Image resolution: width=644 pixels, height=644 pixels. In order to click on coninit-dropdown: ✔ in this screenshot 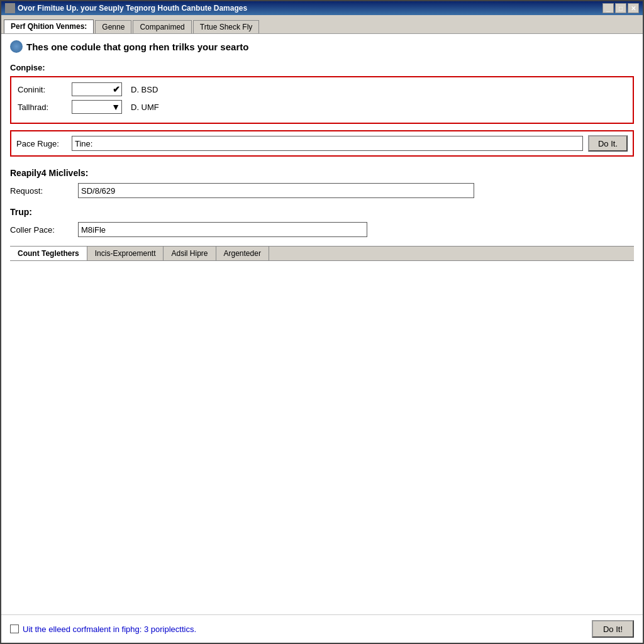, I will do `click(97, 89)`.